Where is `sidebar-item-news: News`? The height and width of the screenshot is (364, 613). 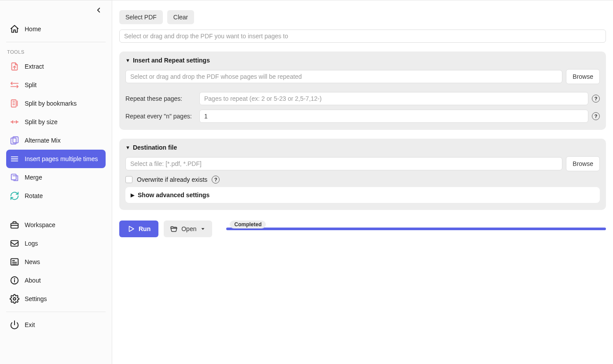 sidebar-item-news: News is located at coordinates (56, 262).